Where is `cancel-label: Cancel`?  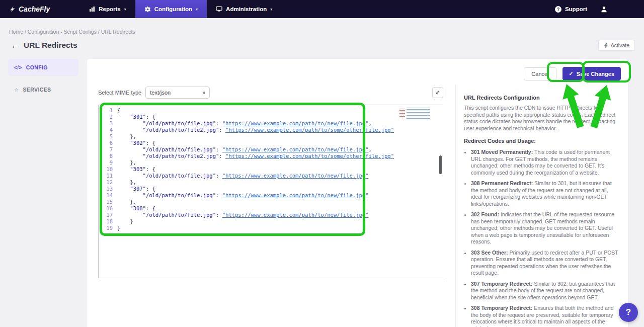 cancel-label: Cancel is located at coordinates (540, 74).